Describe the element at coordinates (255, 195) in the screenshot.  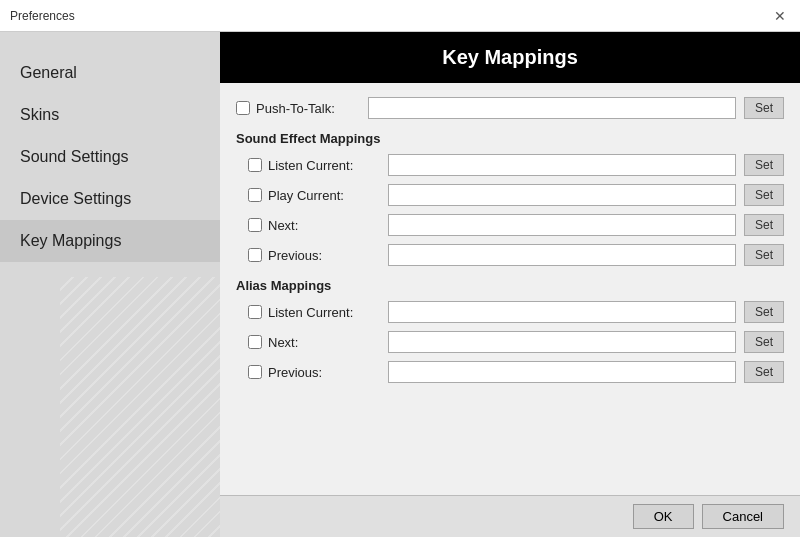
I see `sound-play-current-checkbox` at that location.